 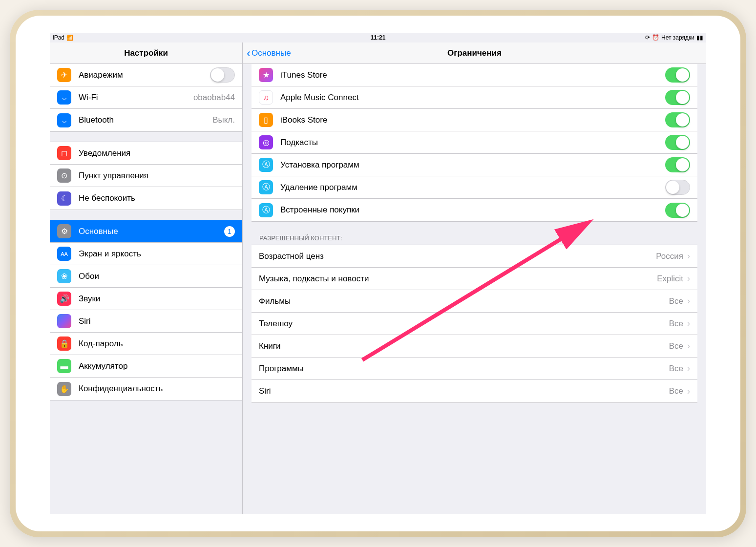 I want to click on sidebar-item-label: Bluetooth, so click(x=146, y=120).